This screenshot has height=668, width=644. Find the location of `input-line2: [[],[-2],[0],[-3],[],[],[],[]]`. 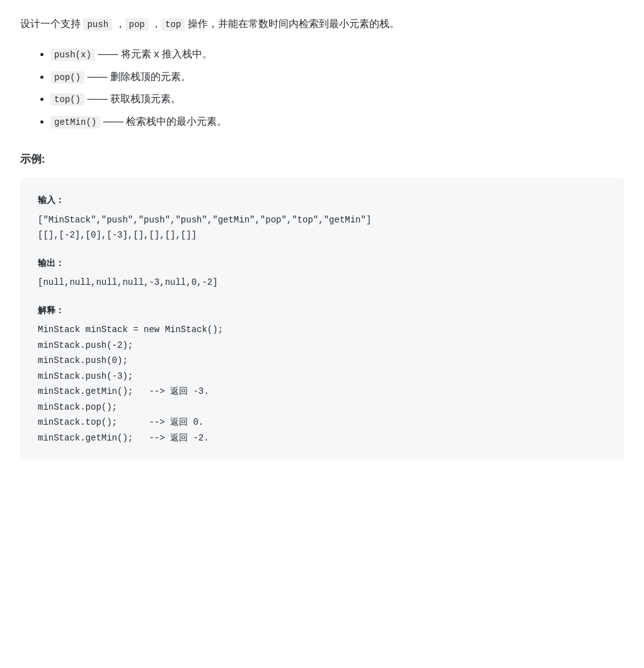

input-line2: [[],[-2],[0],[-3],[],[],[],[]] is located at coordinates (322, 236).